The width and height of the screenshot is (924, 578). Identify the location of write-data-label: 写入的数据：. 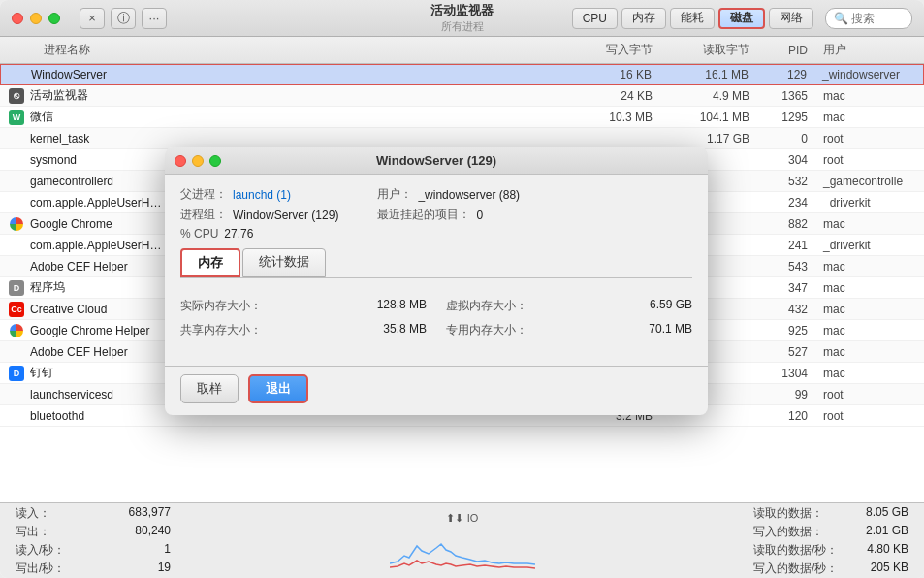
(788, 531).